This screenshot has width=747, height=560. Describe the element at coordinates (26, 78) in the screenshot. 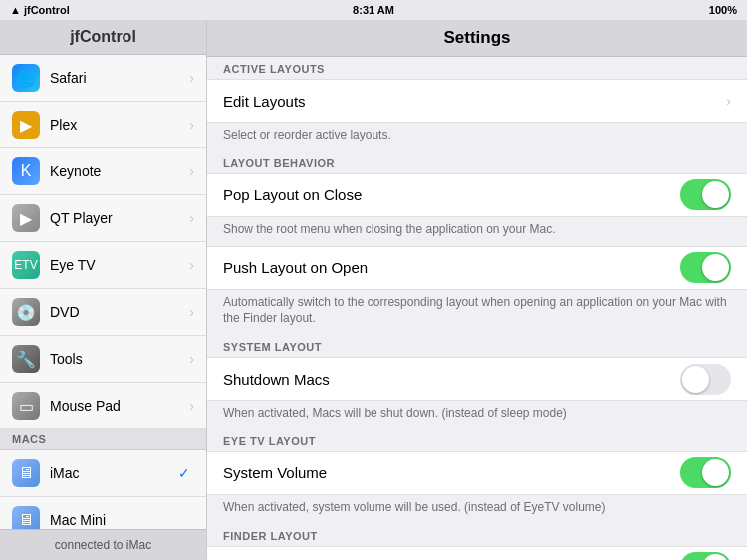

I see `safari-icon: 🌐` at that location.